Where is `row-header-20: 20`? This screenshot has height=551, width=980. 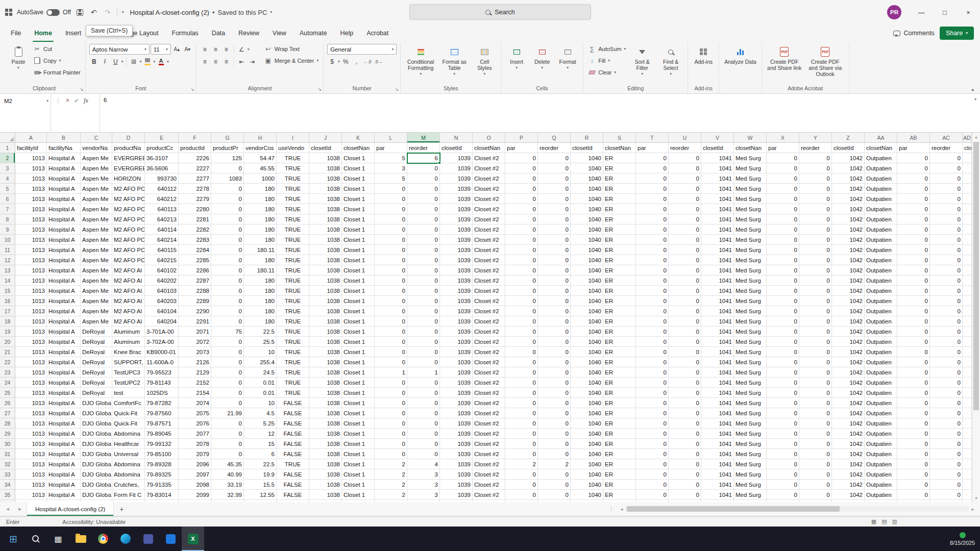 row-header-20: 20 is located at coordinates (8, 342).